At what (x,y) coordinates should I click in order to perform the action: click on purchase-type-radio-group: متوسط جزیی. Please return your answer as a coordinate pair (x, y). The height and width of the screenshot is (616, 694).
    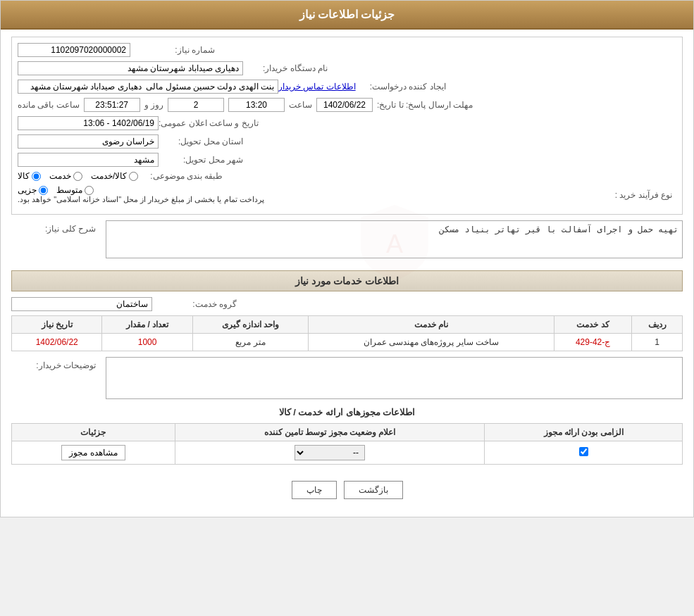
    Looking at the image, I should click on (56, 190).